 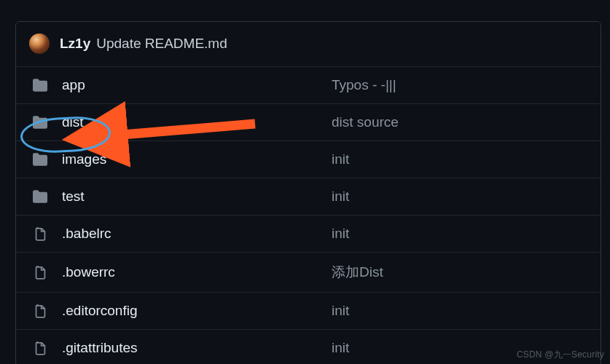 What do you see at coordinates (308, 159) in the screenshot?
I see `file-row-images: imagesinit` at bounding box center [308, 159].